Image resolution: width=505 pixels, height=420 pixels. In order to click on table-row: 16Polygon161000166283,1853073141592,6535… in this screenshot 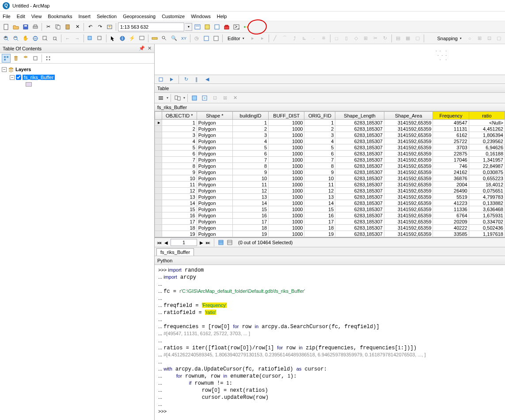, I will do `click(330, 216)`.